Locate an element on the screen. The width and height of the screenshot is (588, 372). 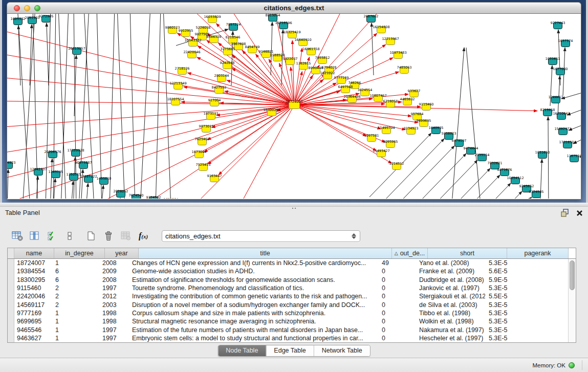
close-panel-button is located at coordinates (579, 213).